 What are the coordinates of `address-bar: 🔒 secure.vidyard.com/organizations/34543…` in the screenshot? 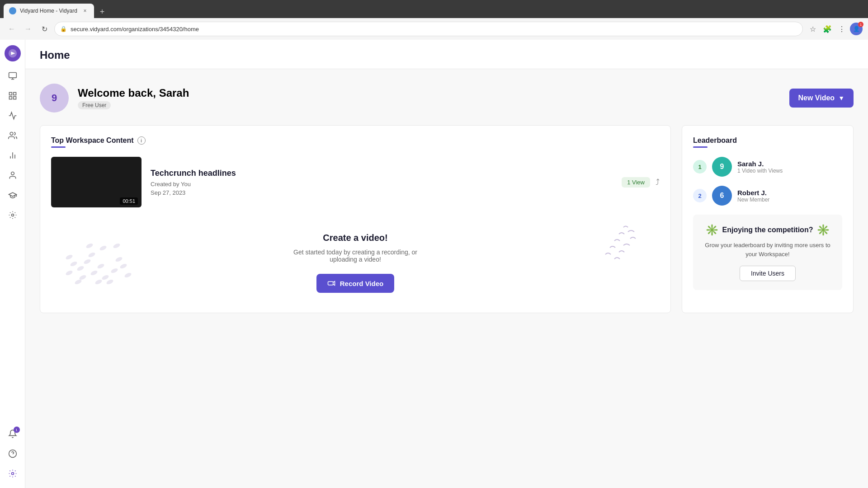 It's located at (429, 29).